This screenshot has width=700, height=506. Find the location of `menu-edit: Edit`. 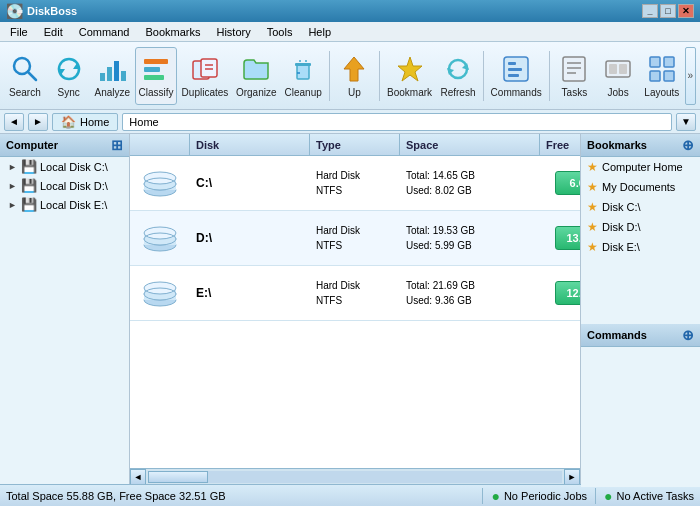

menu-edit: Edit is located at coordinates (54, 32).